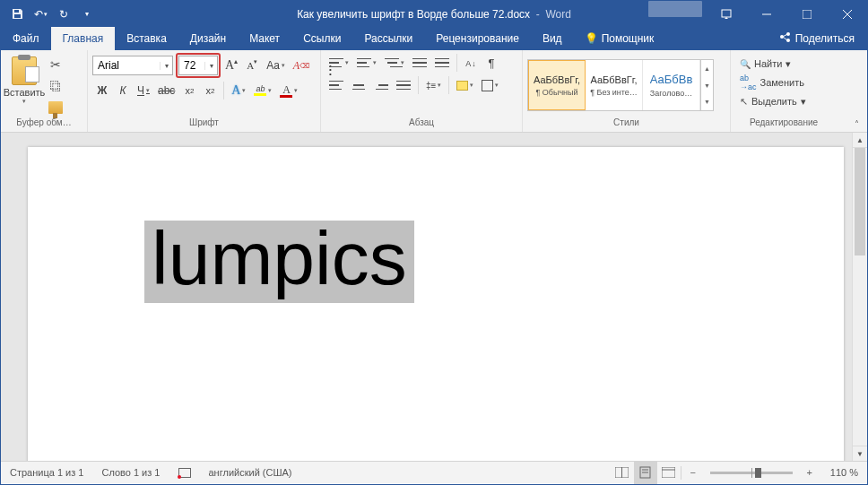  What do you see at coordinates (773, 64) in the screenshot?
I see `find-button: Найти▾` at bounding box center [773, 64].